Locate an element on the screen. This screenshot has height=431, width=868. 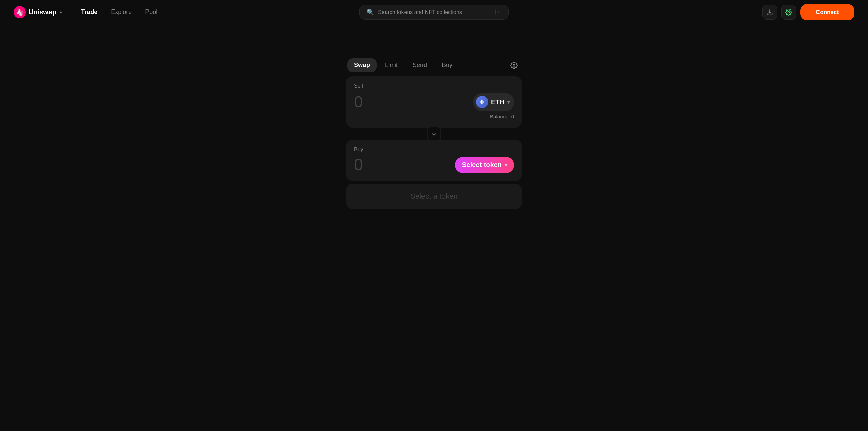
swap-direction-button is located at coordinates (434, 134).